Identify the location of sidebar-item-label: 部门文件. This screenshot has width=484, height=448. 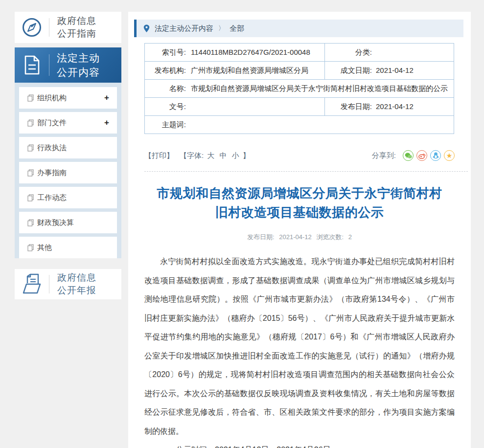
(70, 123).